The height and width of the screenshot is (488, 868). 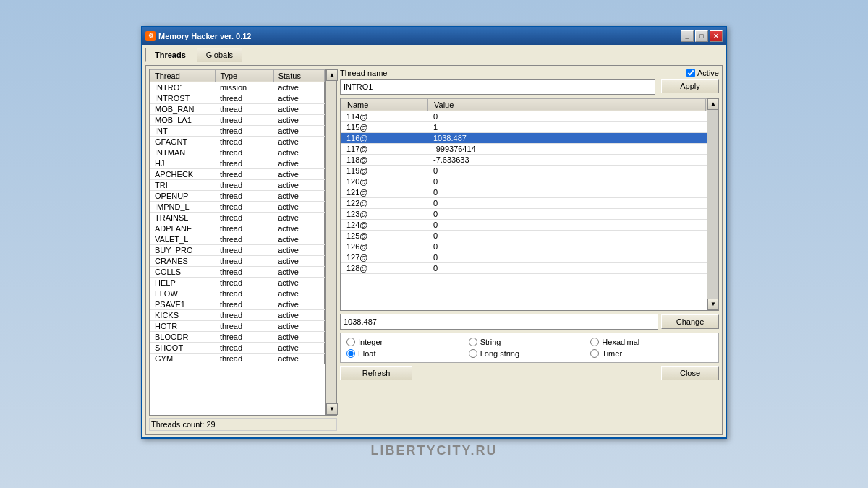 What do you see at coordinates (183, 87) in the screenshot?
I see `thread-name-cell: INTRO1` at bounding box center [183, 87].